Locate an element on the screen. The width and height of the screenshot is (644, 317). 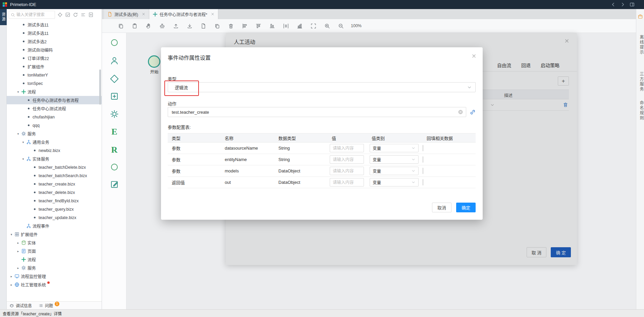
tree-item: teacher_update.bizx is located at coordinates (54, 217).